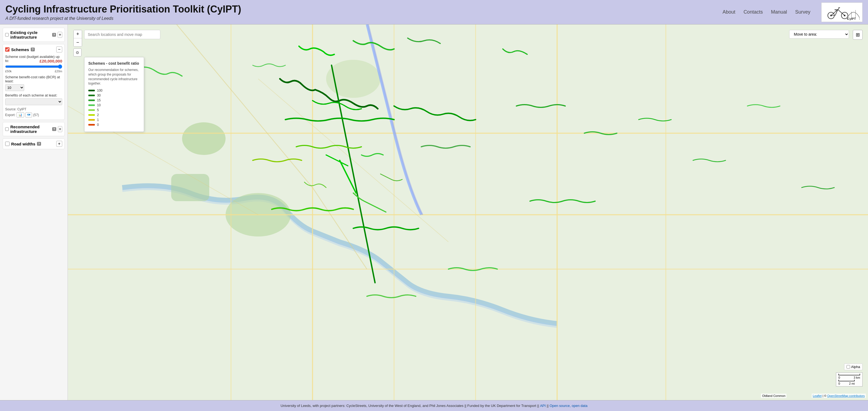 This screenshot has width=868, height=411. Describe the element at coordinates (839, 378) in the screenshot. I see `scale-km: 0` at that location.